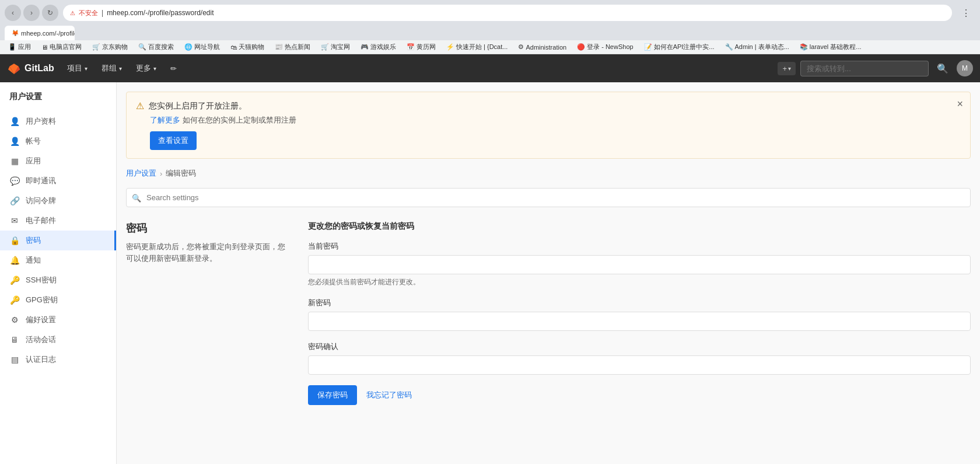  I want to click on breadcrumb-current: 编辑密码, so click(181, 173).